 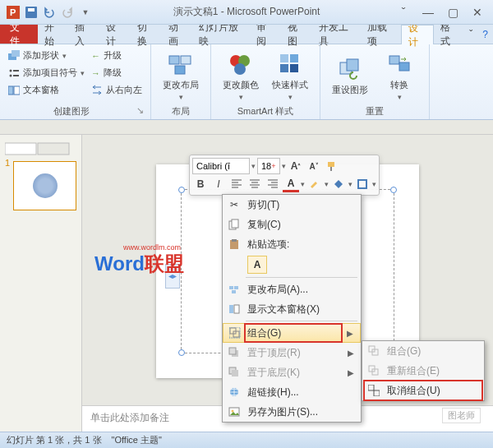 I want to click on menu-copy: 复制(C), so click(x=292, y=224).